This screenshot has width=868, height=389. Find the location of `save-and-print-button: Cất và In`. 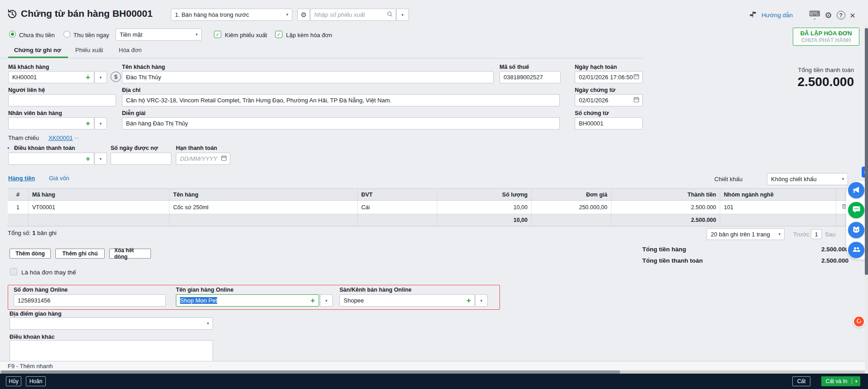

save-and-print-button: Cất và In is located at coordinates (837, 381).